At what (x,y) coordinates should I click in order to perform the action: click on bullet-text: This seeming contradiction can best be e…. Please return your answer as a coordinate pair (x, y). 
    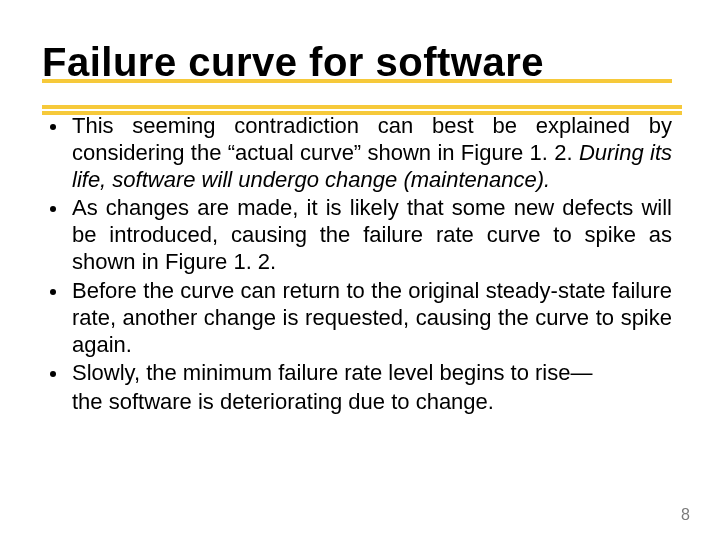
    Looking at the image, I should click on (372, 153).